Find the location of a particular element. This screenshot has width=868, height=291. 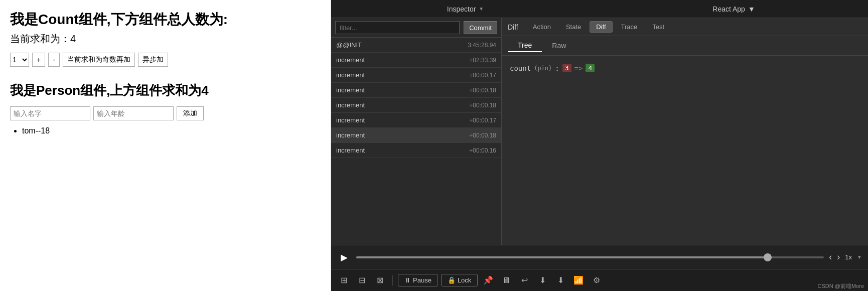

layout-btn-3: ⊠ is located at coordinates (380, 280).